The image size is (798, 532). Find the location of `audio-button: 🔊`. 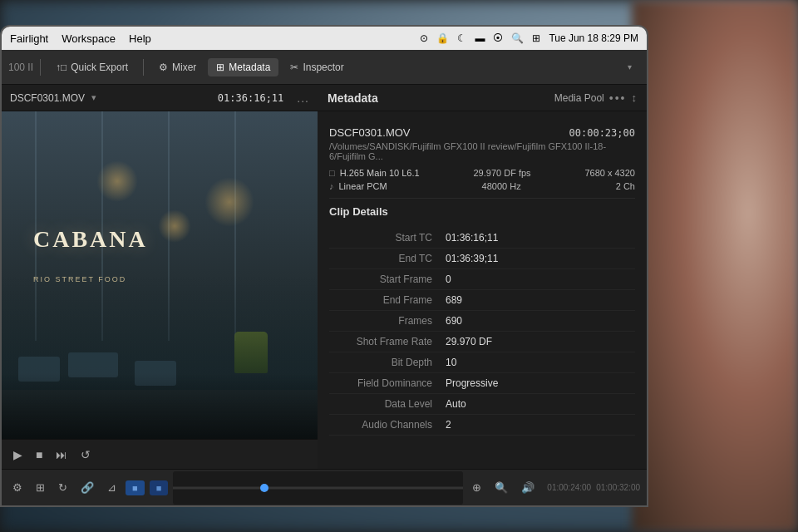

audio-button: 🔊 is located at coordinates (528, 487).